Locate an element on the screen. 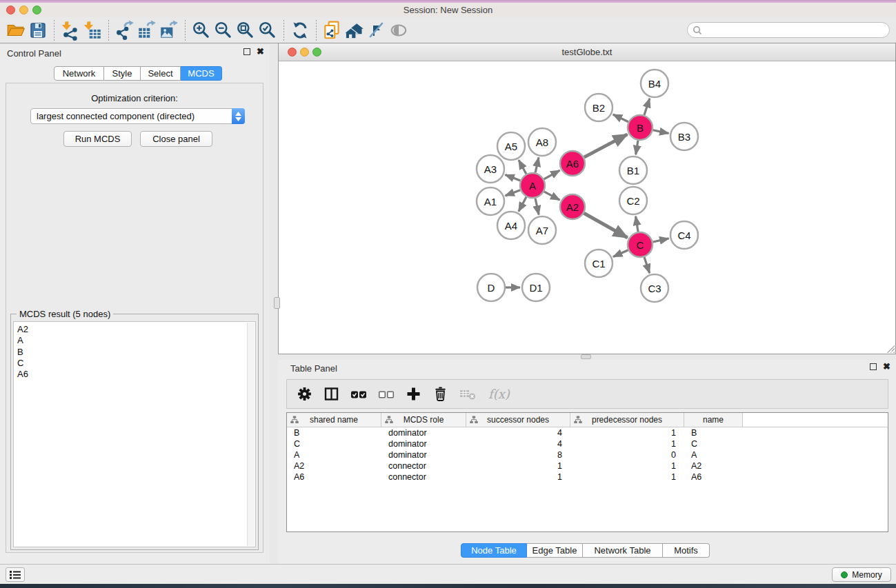  table-row: Bdominator41B is located at coordinates (588, 433).